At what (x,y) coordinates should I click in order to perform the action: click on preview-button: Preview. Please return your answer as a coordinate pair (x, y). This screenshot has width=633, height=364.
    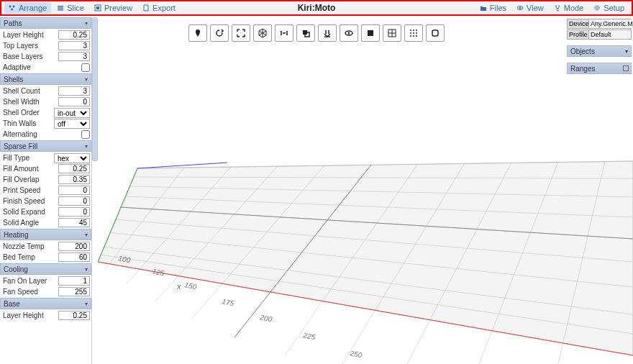
    Looking at the image, I should click on (114, 8).